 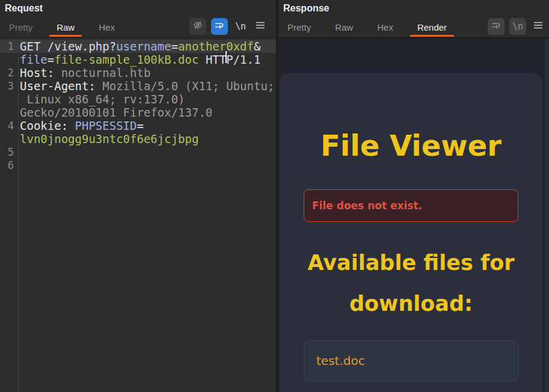 I want to click on line-text: Gecko/20100101 Firefox/137.0, so click(x=113, y=112).